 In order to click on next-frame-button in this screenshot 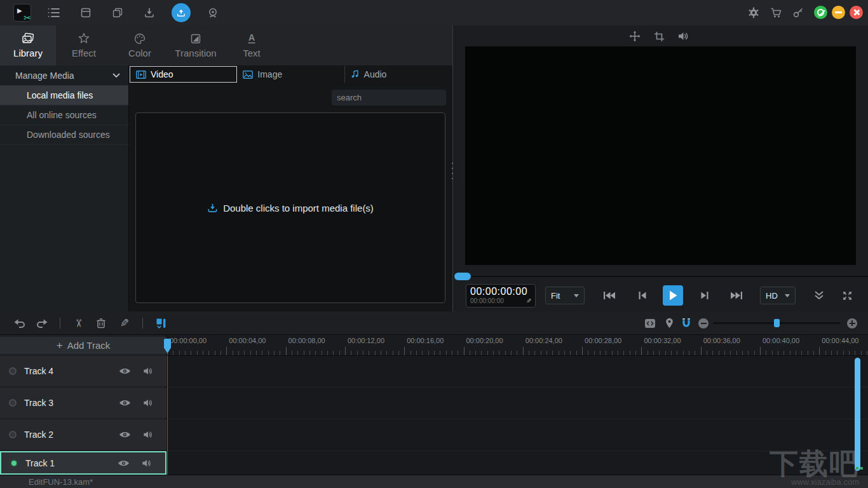, I will do `click(705, 295)`.